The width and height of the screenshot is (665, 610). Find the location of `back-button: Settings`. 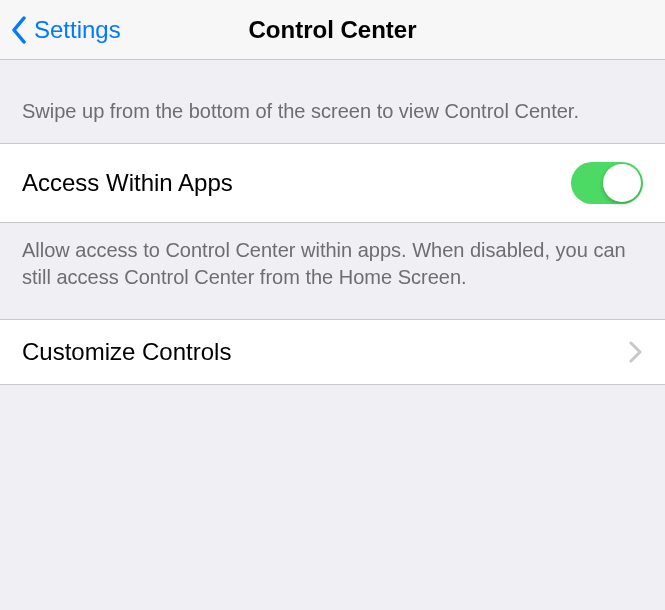

back-button: Settings is located at coordinates (66, 30).